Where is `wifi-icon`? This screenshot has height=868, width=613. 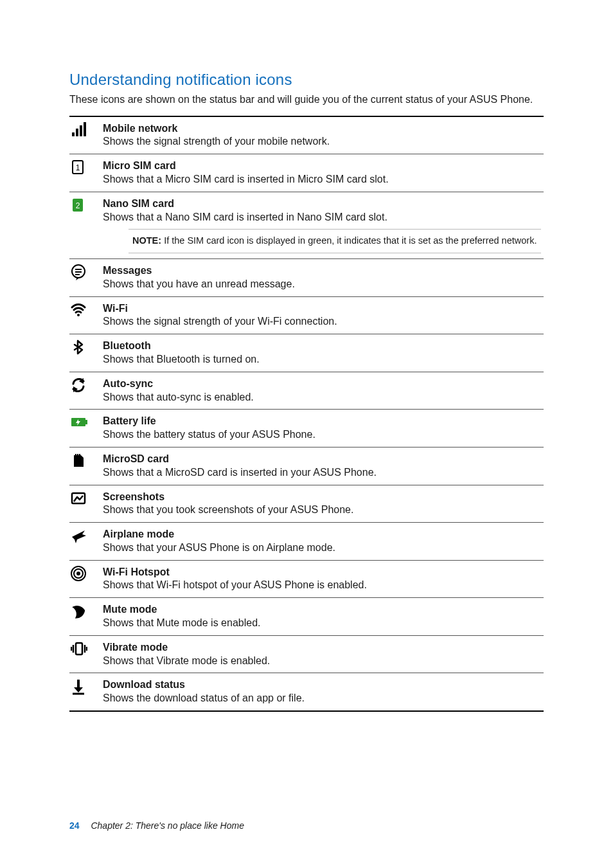 wifi-icon is located at coordinates (85, 310).